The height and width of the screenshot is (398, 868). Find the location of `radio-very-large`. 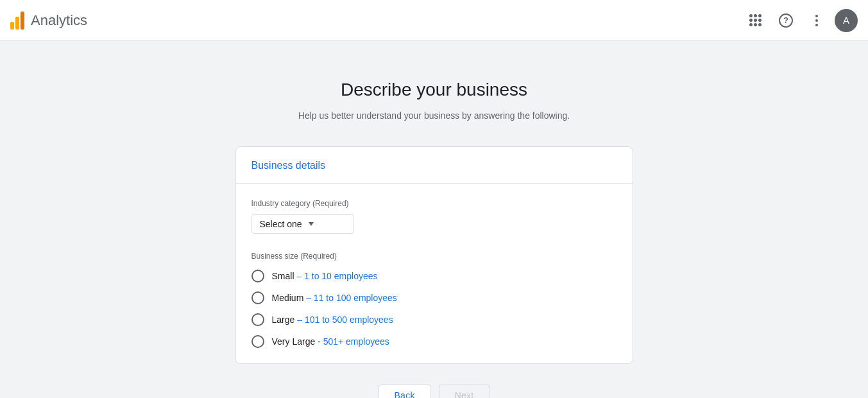

radio-very-large is located at coordinates (258, 342).